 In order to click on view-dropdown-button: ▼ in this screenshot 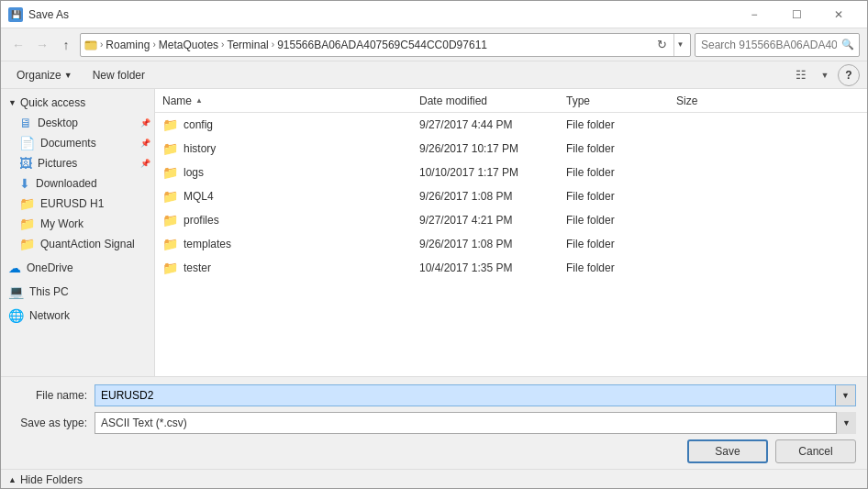, I will do `click(825, 75)`.